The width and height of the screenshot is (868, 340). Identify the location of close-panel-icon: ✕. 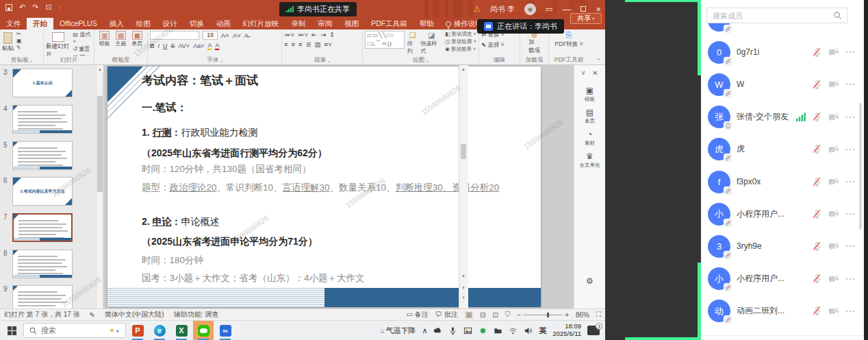
(595, 73).